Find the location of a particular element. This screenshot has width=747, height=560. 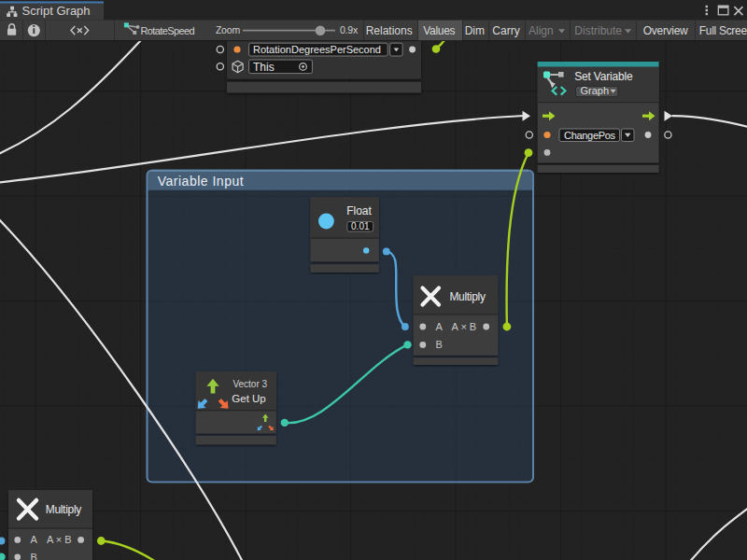

svg-text: RotationDegreesPerSecond is located at coordinates (317, 49).